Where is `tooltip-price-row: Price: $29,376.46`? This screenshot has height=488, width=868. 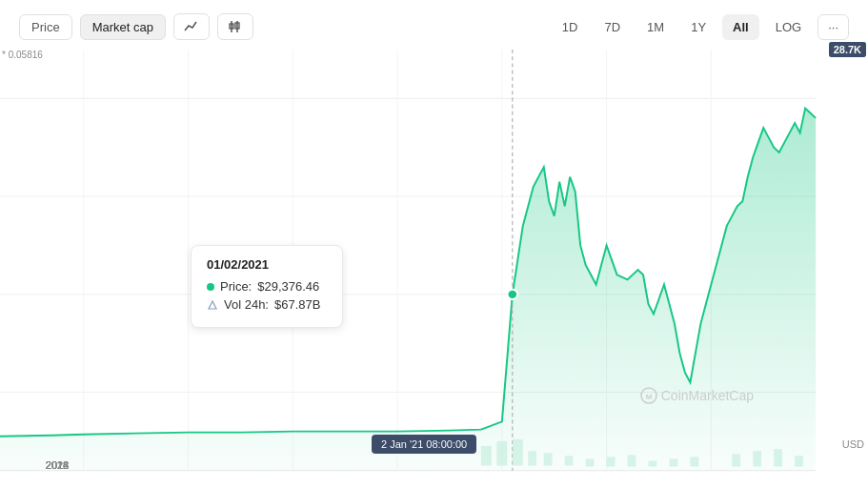
tooltip-price-row: Price: $29,376.46 is located at coordinates (267, 286).